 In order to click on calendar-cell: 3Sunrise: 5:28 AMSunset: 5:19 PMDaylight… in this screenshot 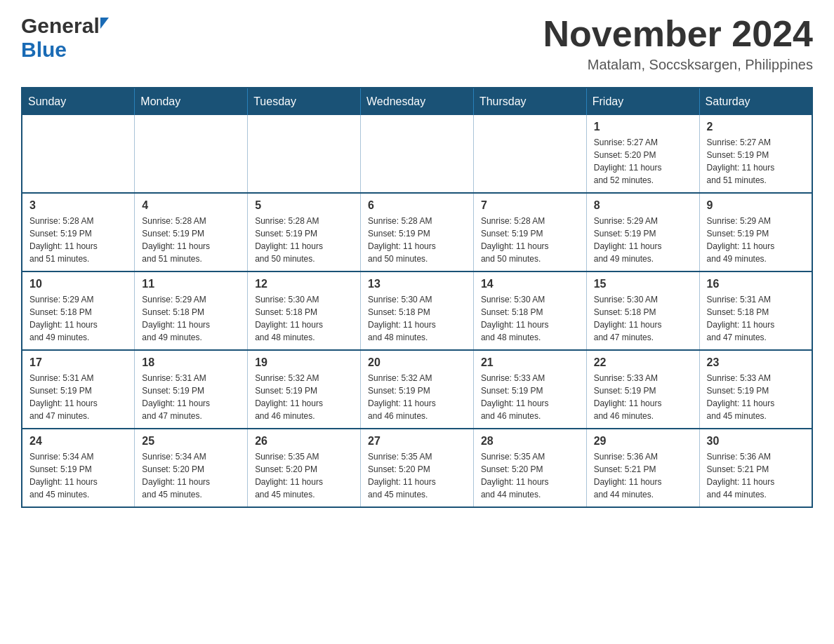, I will do `click(79, 232)`.